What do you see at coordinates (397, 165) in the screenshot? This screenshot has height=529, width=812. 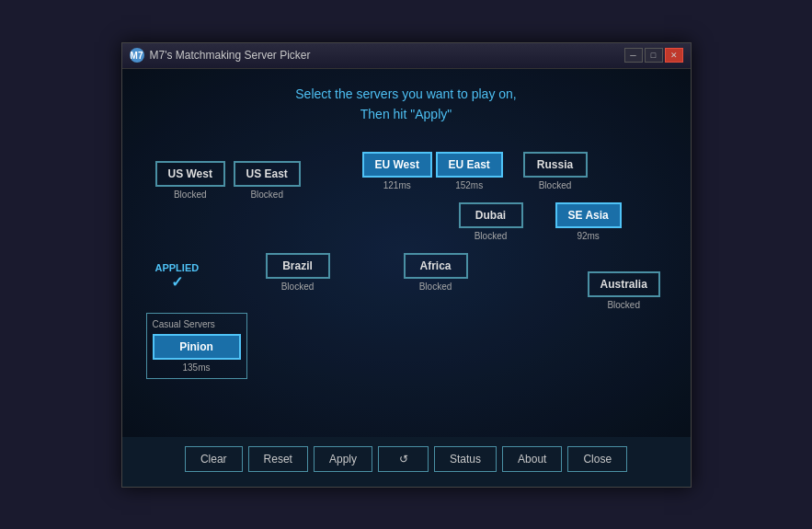 I see `server-button-eu-west: EU West` at bounding box center [397, 165].